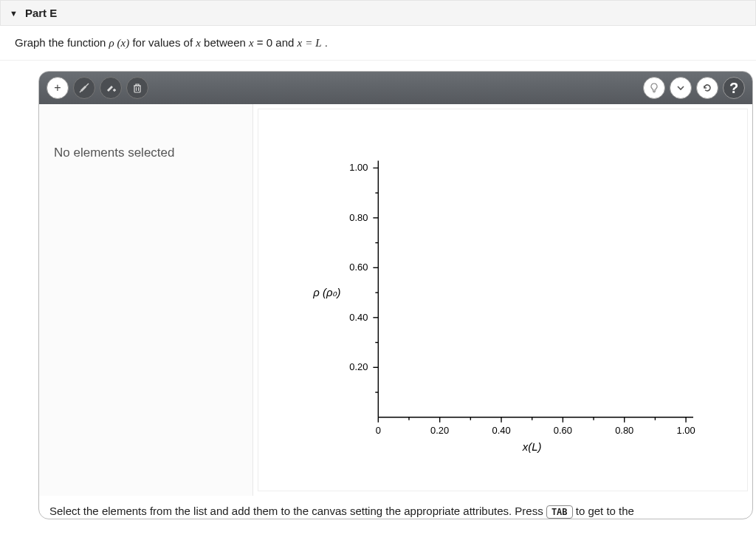 The width and height of the screenshot is (756, 560). What do you see at coordinates (300, 43) in the screenshot?
I see `instr-eq2a: x` at bounding box center [300, 43].